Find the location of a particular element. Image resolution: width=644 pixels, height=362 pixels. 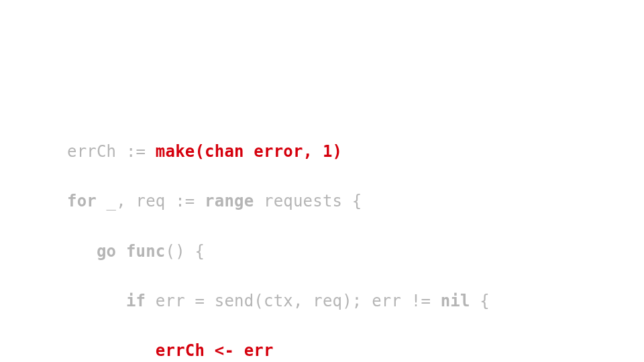

code-line-5: errCh <- err is located at coordinates (356, 350).